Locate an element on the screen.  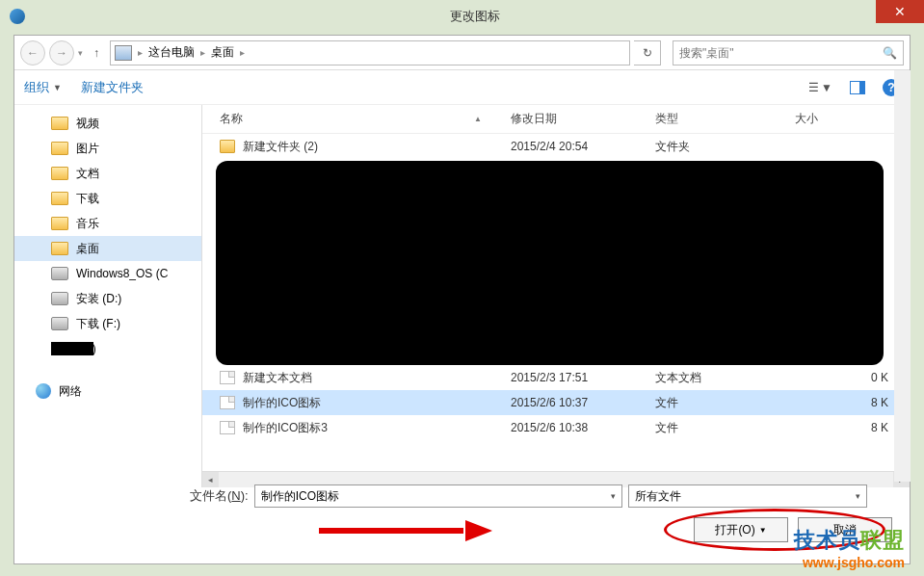
nav-bar: ← → ▾ ↑ ▸ 这台电脑 ▸ 桌面 ▸ ↻ 🔍 is located at coordinates (462, 53).